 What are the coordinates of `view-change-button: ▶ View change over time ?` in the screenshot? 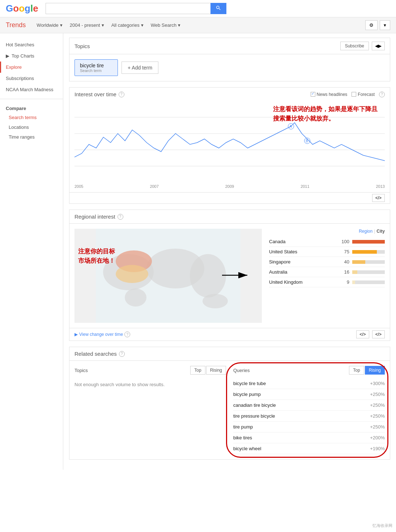 It's located at (102, 334).